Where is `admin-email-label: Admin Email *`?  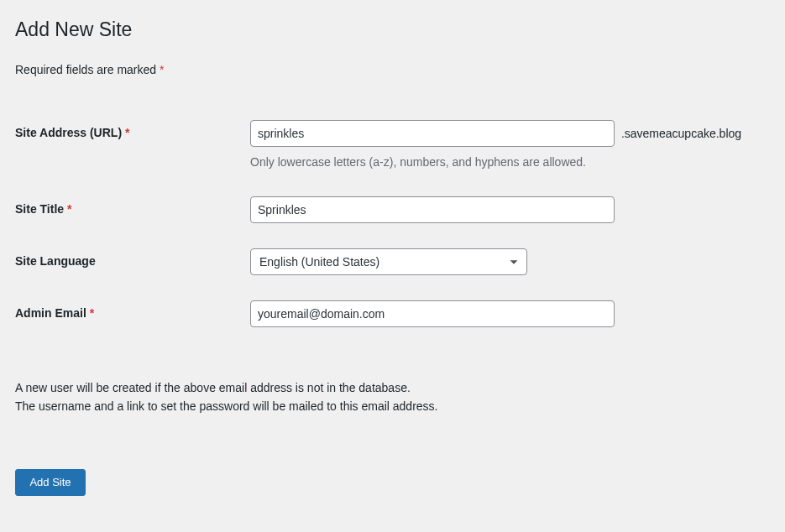 admin-email-label: Admin Email * is located at coordinates (55, 313).